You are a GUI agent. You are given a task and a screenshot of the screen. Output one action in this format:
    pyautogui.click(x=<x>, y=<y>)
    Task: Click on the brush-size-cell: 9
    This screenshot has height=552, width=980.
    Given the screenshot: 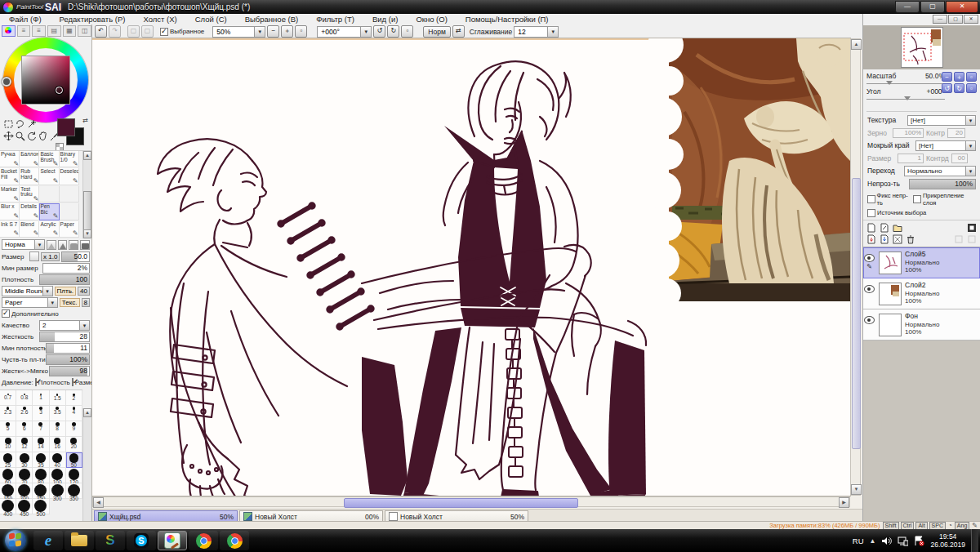 What is the action you would take?
    pyautogui.click(x=74, y=430)
    